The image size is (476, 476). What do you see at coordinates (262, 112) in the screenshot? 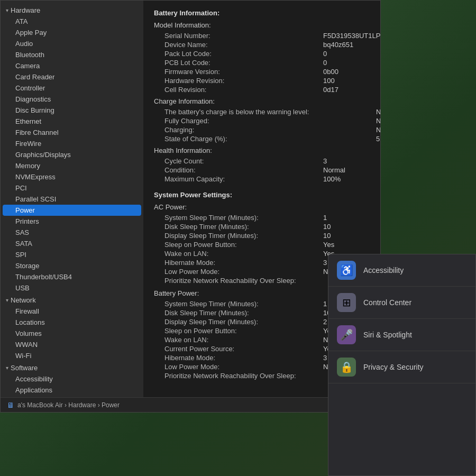
I see `below-warning-row: The battery's charge is below the warnin…` at bounding box center [262, 112].